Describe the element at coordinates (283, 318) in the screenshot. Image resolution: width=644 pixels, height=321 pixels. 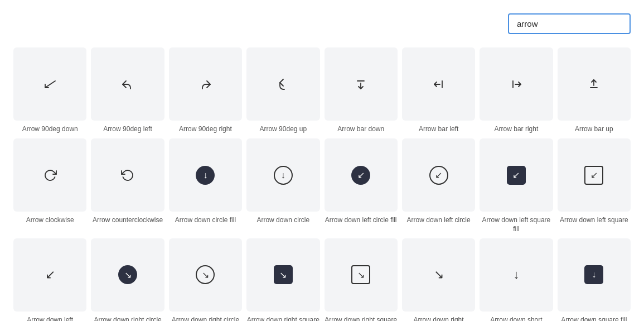
I see `icon-label-arrow-down-right-square-fill: Arrow down right square fill` at that location.